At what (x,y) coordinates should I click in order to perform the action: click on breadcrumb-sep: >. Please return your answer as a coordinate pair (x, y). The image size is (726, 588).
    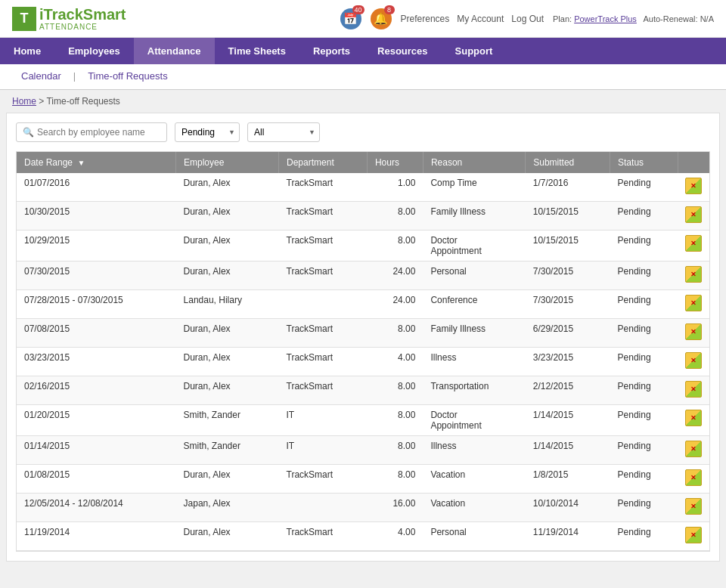
    Looking at the image, I should click on (42, 101).